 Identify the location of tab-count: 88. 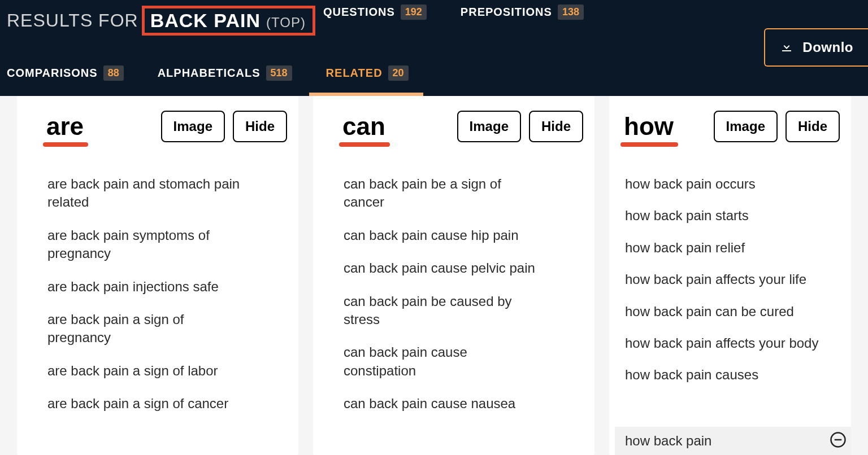
(114, 73).